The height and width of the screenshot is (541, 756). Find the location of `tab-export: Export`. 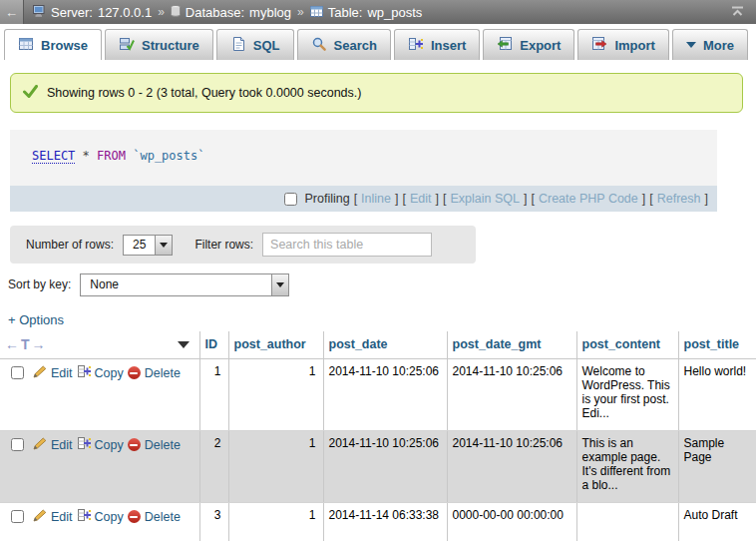

tab-export: Export is located at coordinates (529, 44).